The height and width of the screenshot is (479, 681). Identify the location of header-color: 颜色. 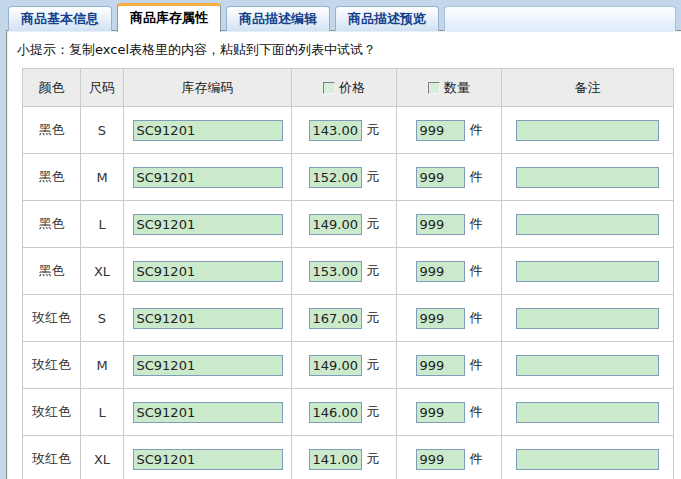
(52, 88).